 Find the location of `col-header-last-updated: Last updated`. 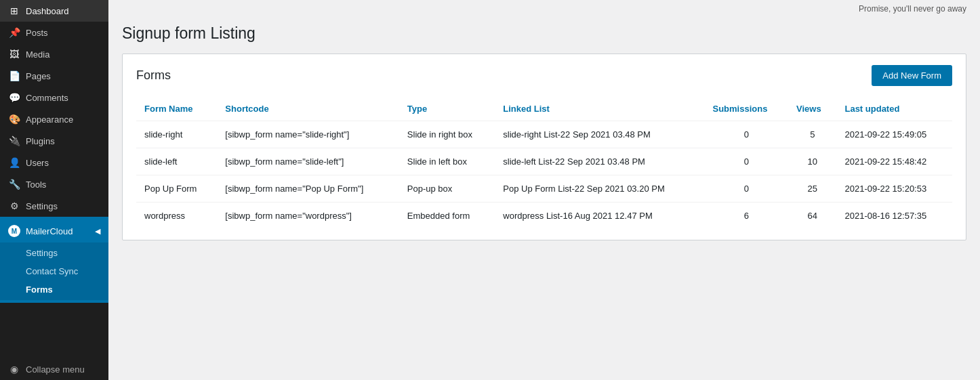

col-header-last-updated: Last updated is located at coordinates (895, 109).